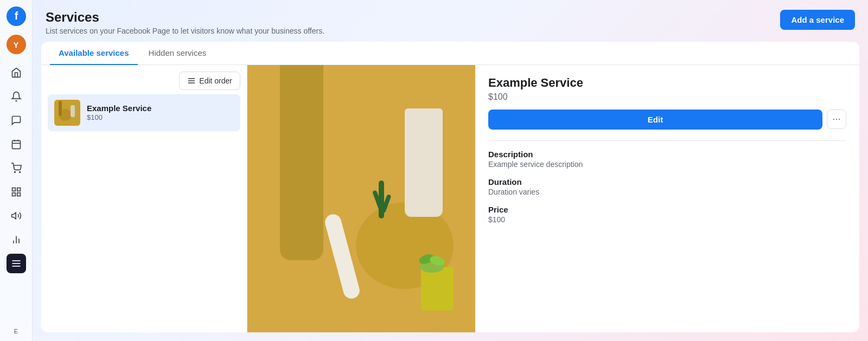  Describe the element at coordinates (667, 159) in the screenshot. I see `description-section: Description Example service description` at that location.